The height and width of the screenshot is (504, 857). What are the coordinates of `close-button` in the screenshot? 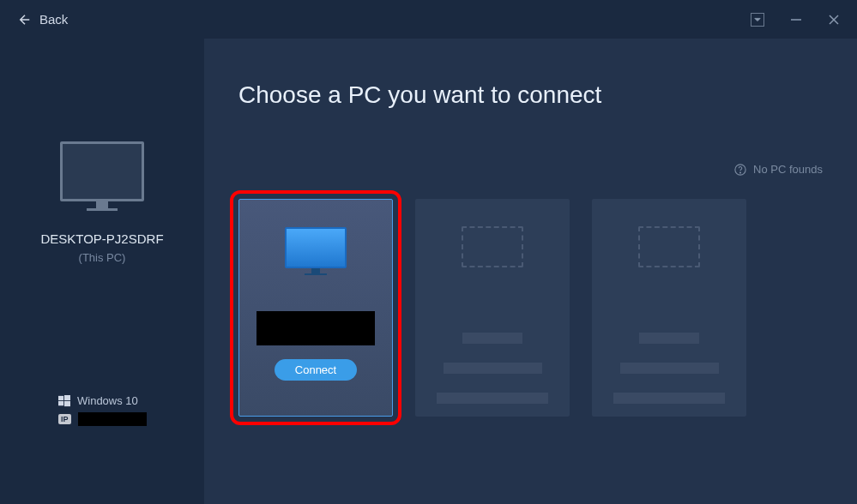 It's located at (834, 20).